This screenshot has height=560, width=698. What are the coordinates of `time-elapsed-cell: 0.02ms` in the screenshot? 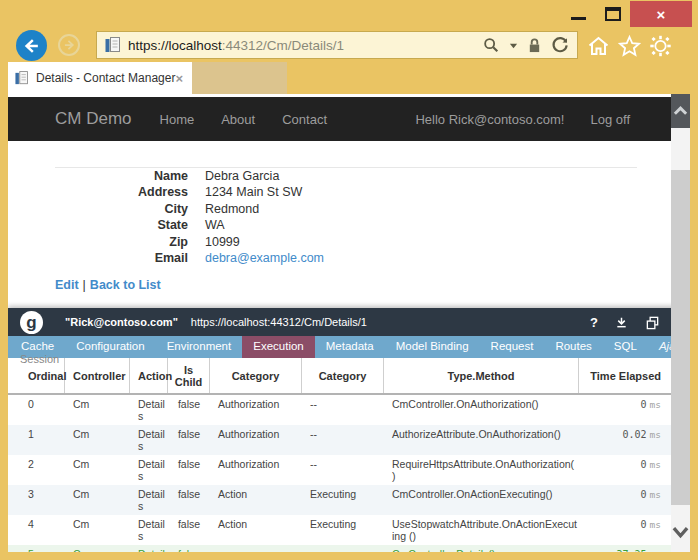 It's located at (621, 434).